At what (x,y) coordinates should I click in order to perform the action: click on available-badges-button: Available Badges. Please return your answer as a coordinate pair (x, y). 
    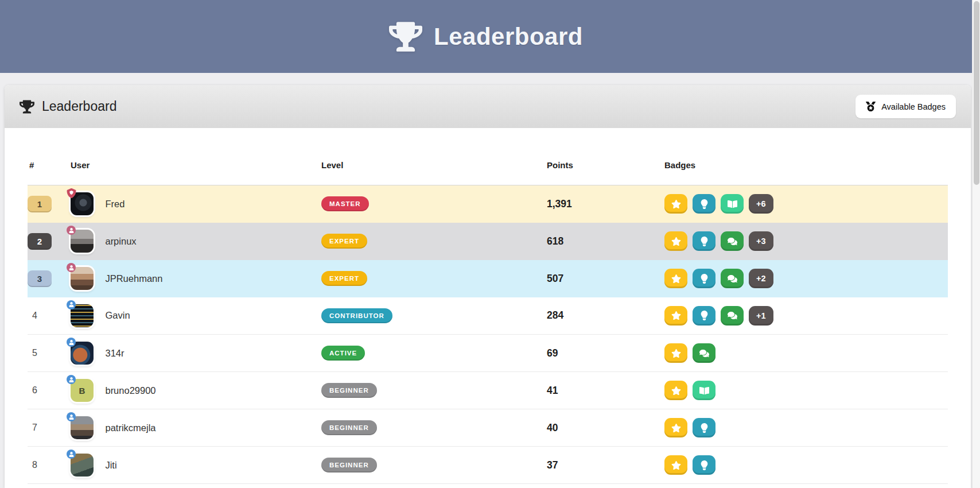
    Looking at the image, I should click on (905, 107).